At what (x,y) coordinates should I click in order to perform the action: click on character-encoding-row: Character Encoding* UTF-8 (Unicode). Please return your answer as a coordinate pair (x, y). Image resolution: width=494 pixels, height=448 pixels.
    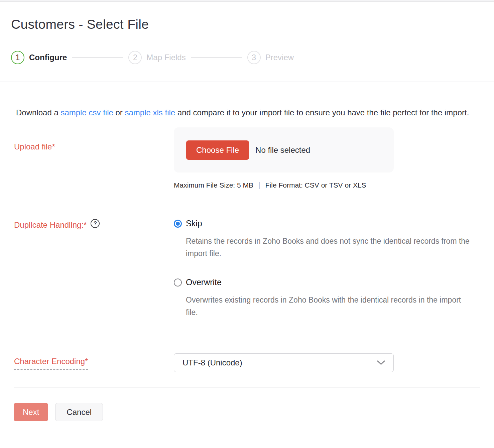
    Looking at the image, I should click on (247, 363).